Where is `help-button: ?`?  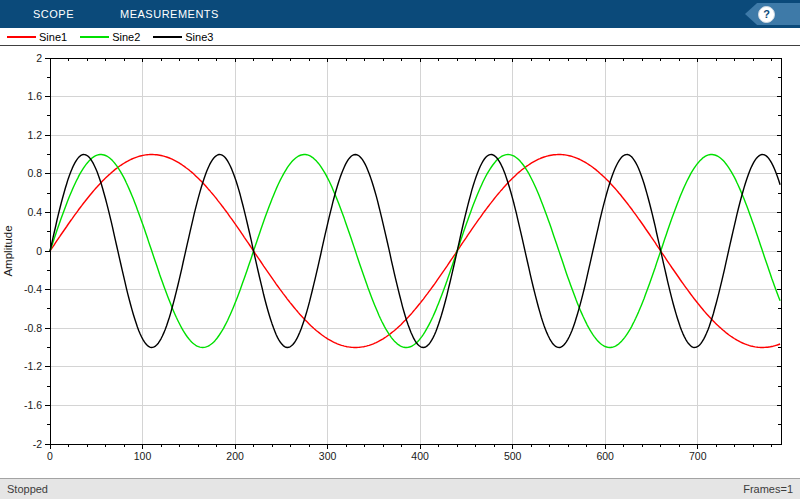 help-button: ? is located at coordinates (772, 14).